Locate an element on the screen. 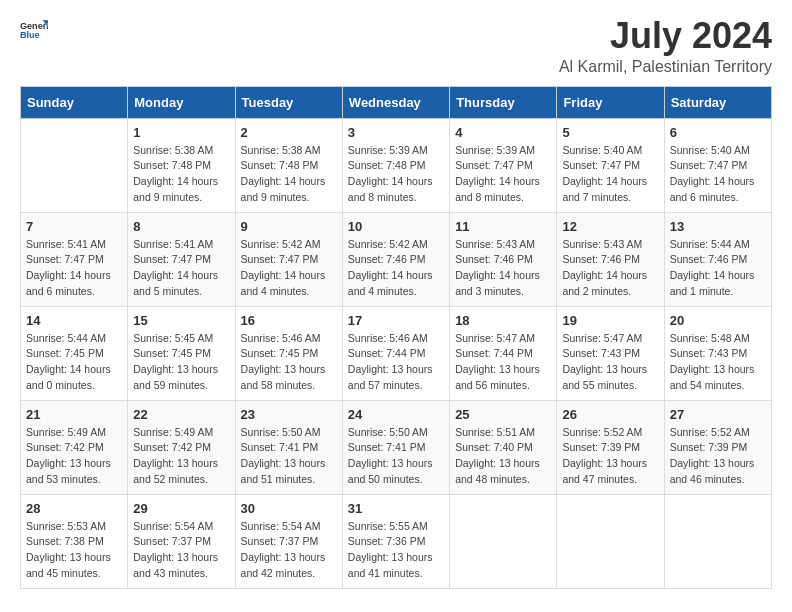 The height and width of the screenshot is (612, 792). day-number: 18 is located at coordinates (503, 320).